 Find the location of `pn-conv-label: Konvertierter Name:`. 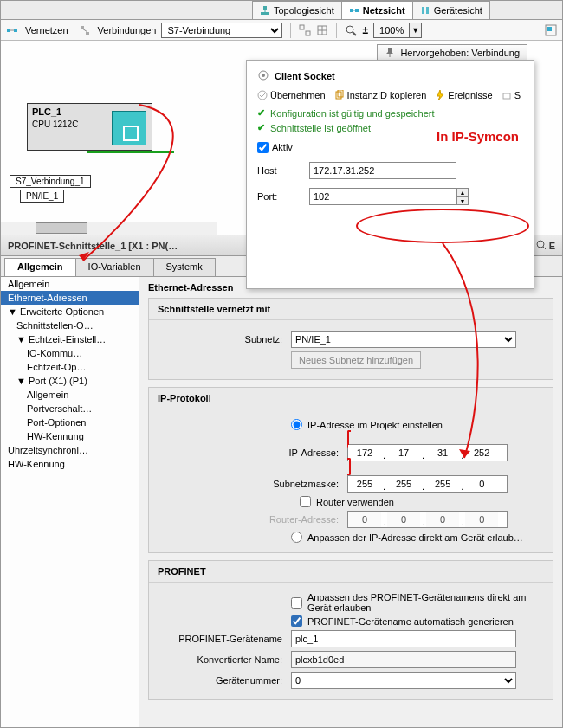

pn-conv-label: Konvertierter Name: is located at coordinates (226, 660).